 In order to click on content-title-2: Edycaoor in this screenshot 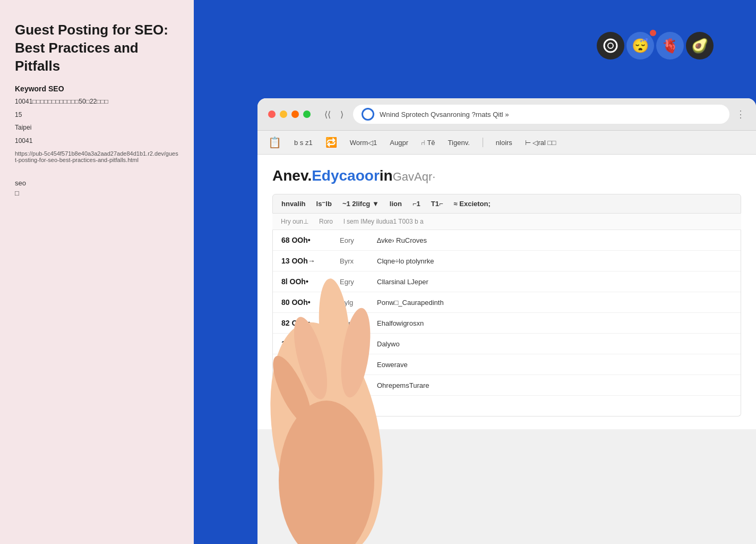, I will do `click(346, 176)`.